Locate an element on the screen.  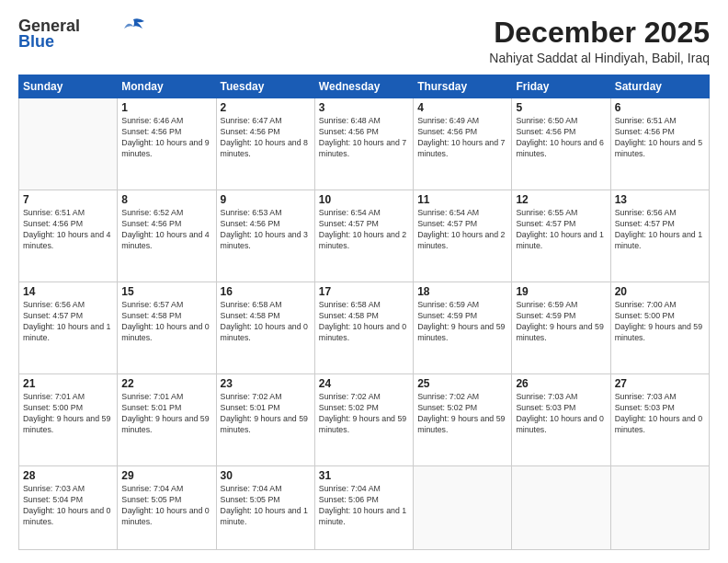
day-number: 29 is located at coordinates (166, 476).